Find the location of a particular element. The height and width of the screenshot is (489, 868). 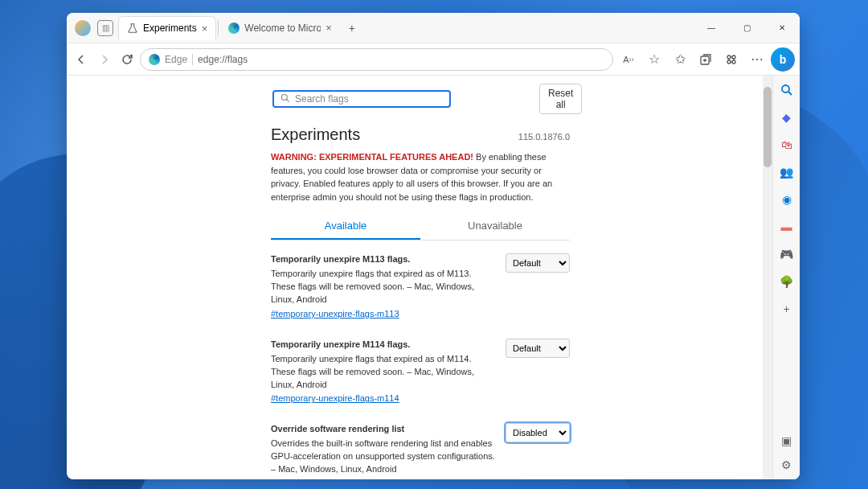

profile-avatar is located at coordinates (83, 28).